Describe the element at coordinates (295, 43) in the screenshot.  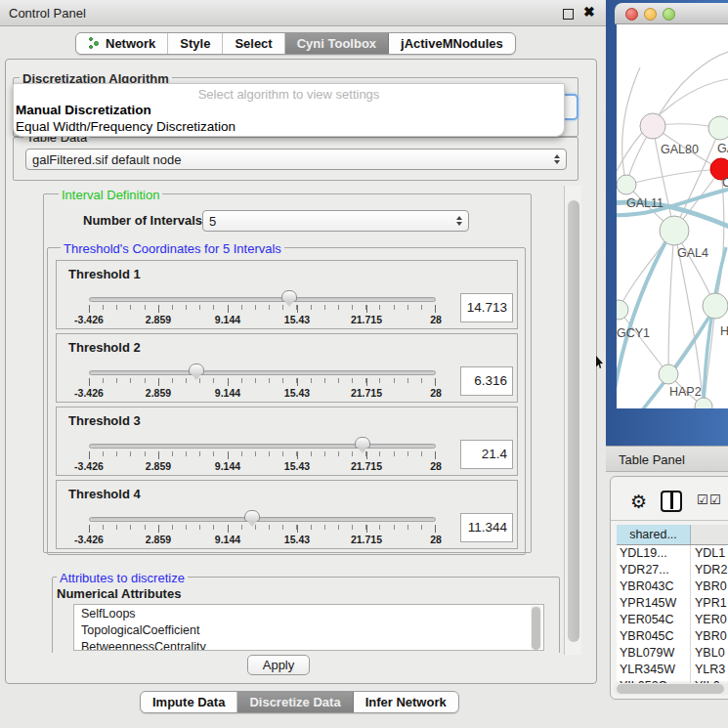
I see `top-tab-bar: Network Style Select Cyni Toolbox jActiv…` at that location.